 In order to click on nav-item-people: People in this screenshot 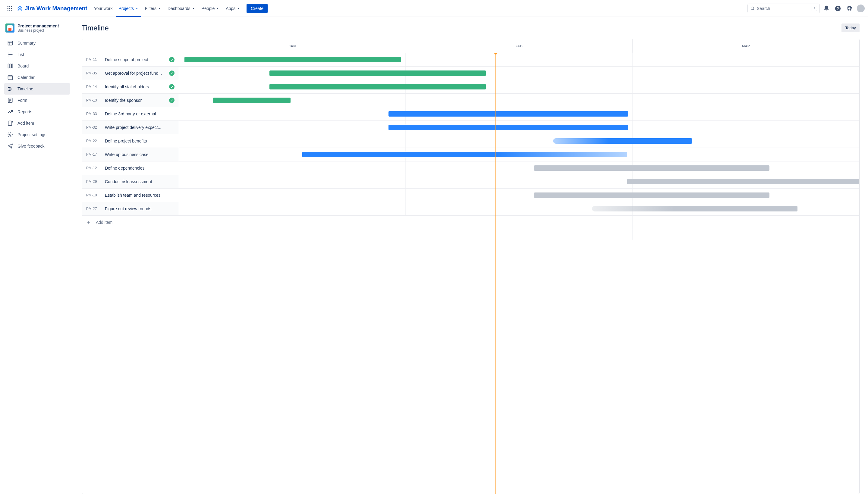, I will do `click(211, 8)`.